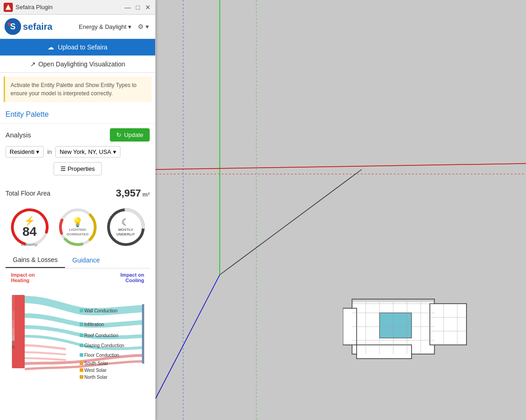  Describe the element at coordinates (407, 317) in the screenshot. I see `building-svg` at that location.